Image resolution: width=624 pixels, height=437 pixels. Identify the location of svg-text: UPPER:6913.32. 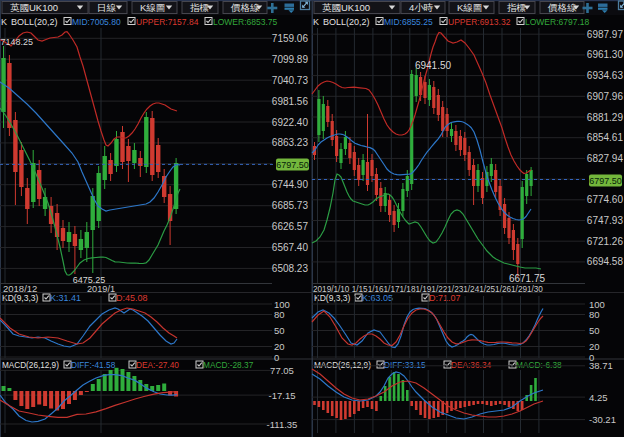
(480, 22).